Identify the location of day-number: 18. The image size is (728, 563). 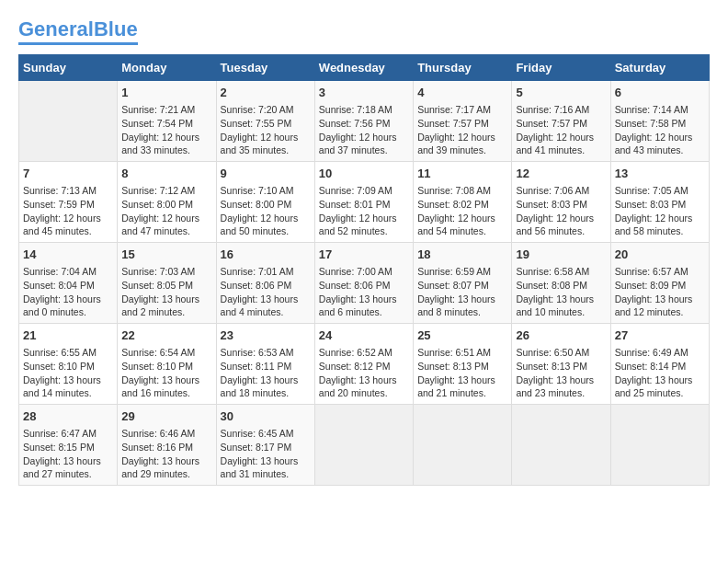
(462, 255).